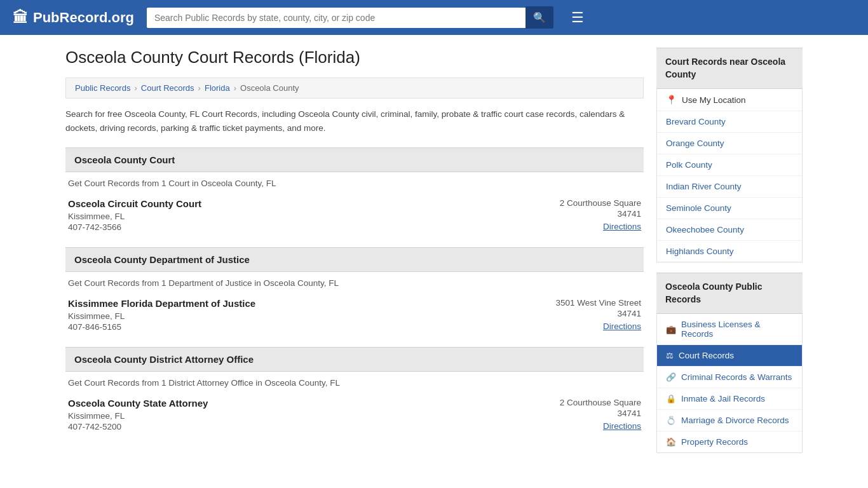 This screenshot has width=868, height=488. I want to click on breadcrumb-public-records: Public Records, so click(103, 88).